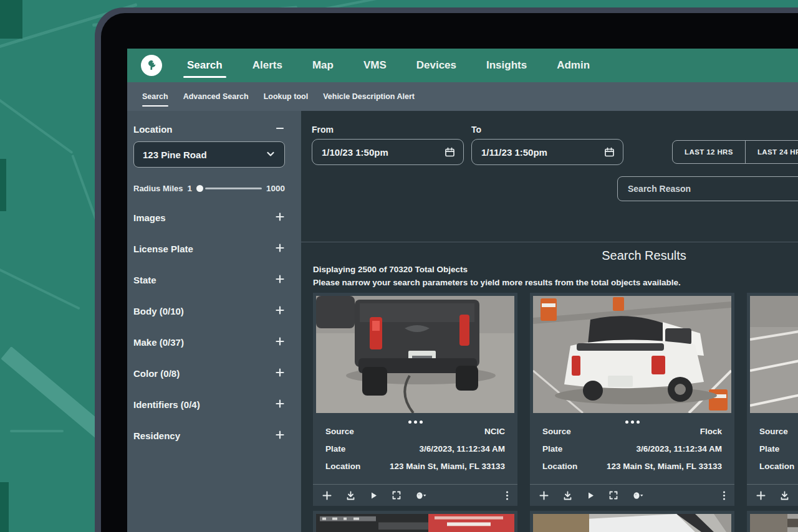 This screenshot has width=798, height=532. I want to click on filter-label: Images, so click(150, 218).